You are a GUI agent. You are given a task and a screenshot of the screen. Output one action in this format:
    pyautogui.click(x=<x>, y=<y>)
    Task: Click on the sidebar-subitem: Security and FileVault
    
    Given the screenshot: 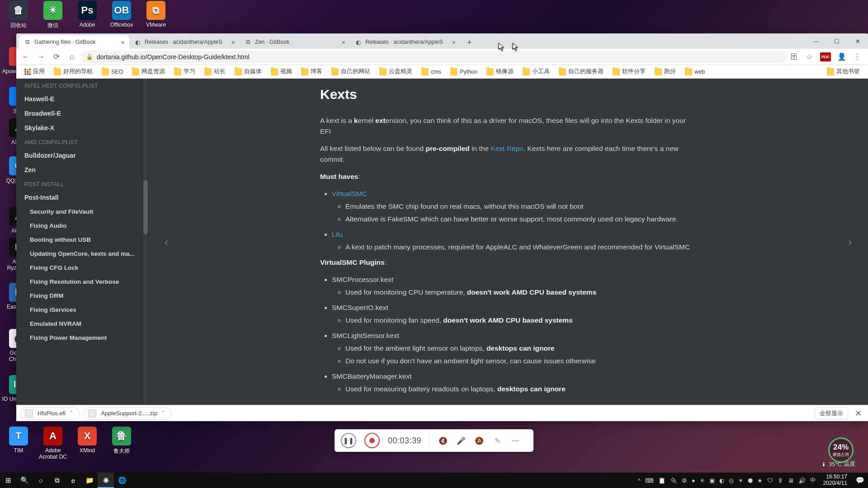 What is the action you would take?
    pyautogui.click(x=82, y=211)
    